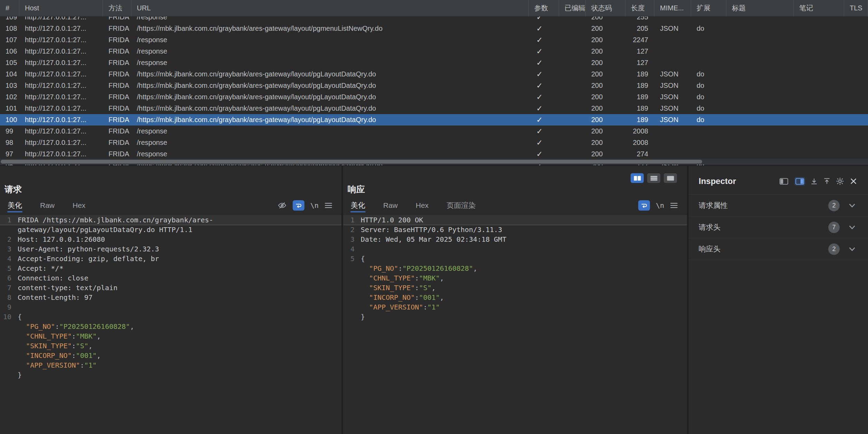 The width and height of the screenshot is (868, 434). What do you see at coordinates (572, 8) in the screenshot?
I see `column-header-edited: 已编辑` at bounding box center [572, 8].